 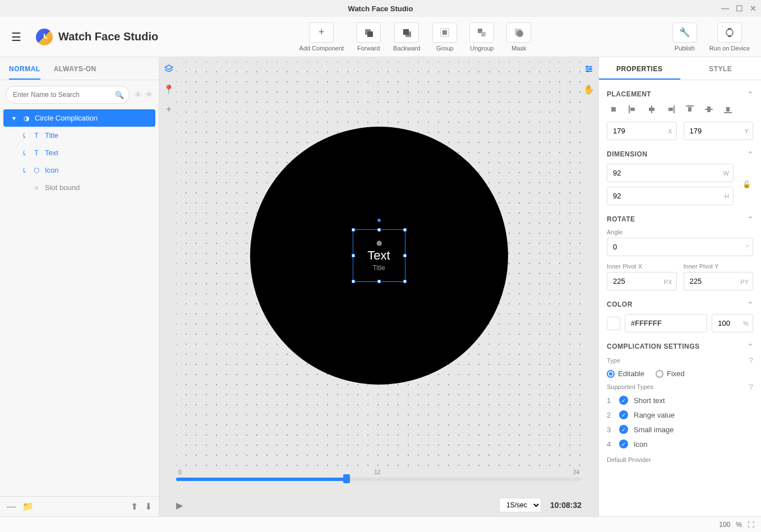 What do you see at coordinates (368, 37) in the screenshot?
I see `forward-button: Forward` at bounding box center [368, 37].